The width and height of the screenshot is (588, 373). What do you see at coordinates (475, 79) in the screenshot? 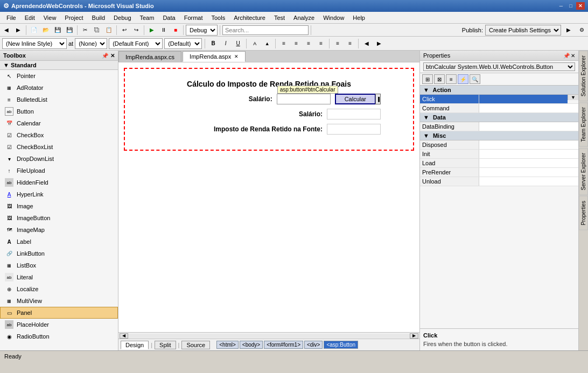
I see `prop-search-btn: 🔍` at bounding box center [475, 79].